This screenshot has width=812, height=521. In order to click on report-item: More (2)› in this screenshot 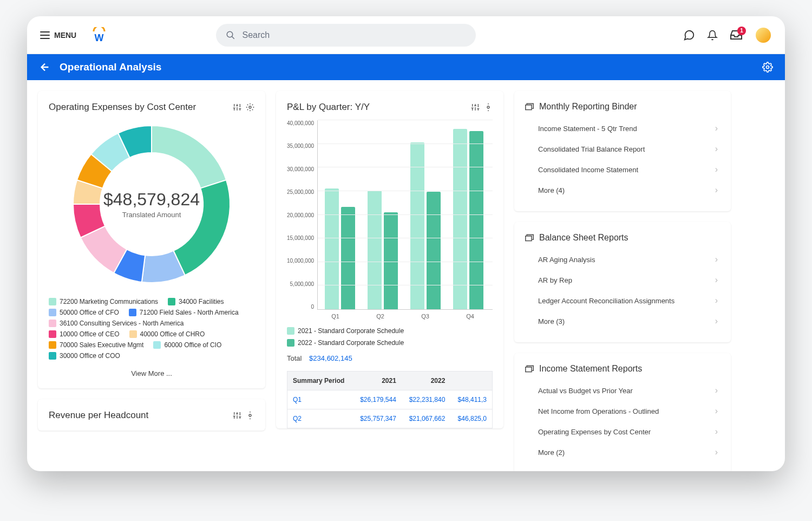, I will do `click(623, 452)`.